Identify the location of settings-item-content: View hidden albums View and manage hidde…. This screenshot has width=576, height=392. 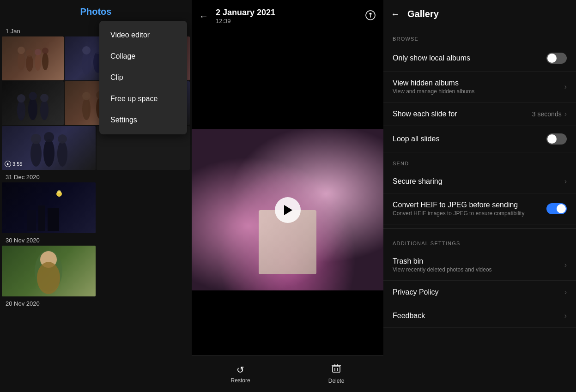
(479, 87).